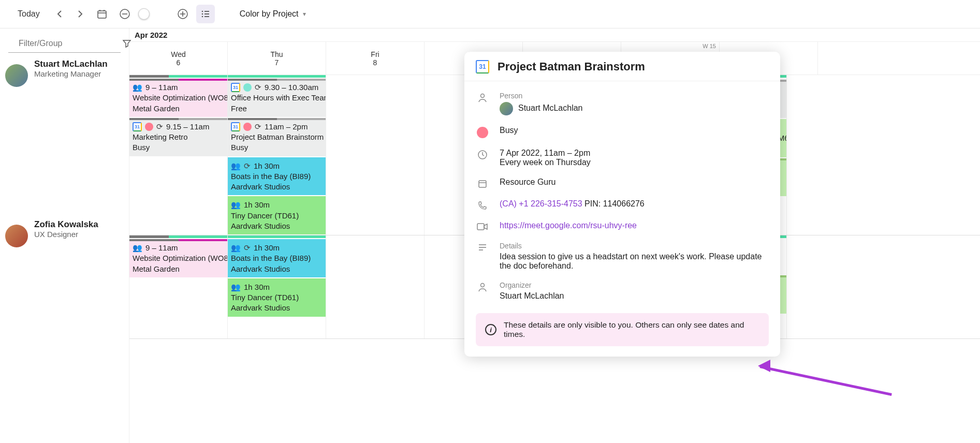 The image size is (980, 443). What do you see at coordinates (102, 14) in the screenshot?
I see `calendar-picker-button` at bounding box center [102, 14].